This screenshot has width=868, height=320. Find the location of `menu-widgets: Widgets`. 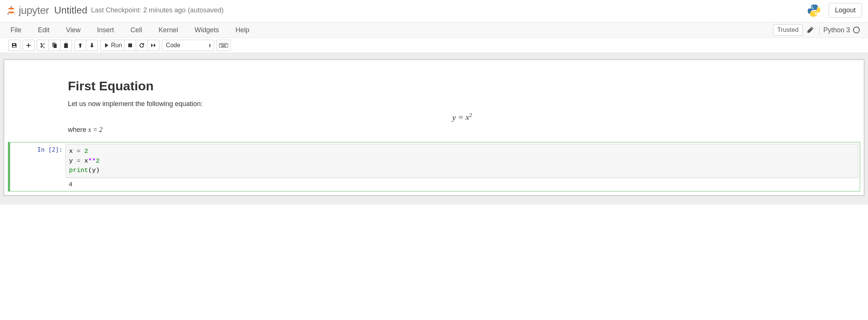

menu-widgets: Widgets is located at coordinates (207, 30).